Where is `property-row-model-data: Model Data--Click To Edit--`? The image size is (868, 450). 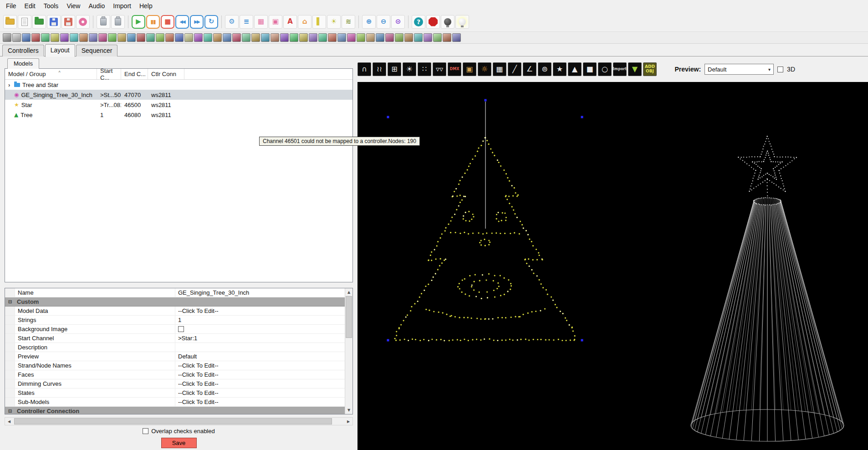
property-row-model-data: Model Data--Click To Edit-- is located at coordinates (175, 311).